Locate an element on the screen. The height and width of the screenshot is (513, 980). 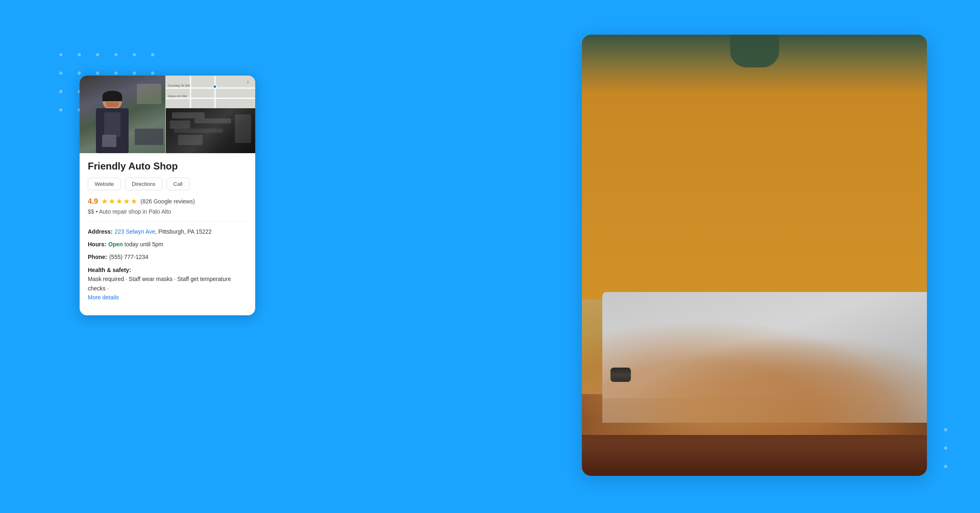
bracelet is located at coordinates (621, 375).